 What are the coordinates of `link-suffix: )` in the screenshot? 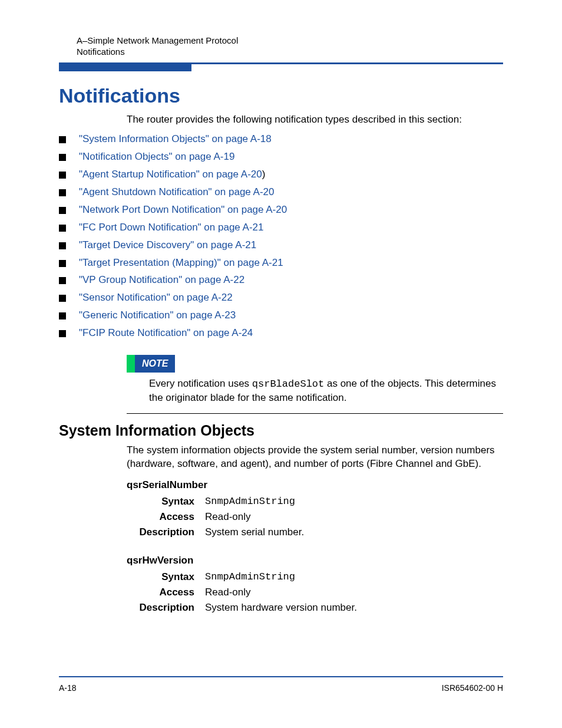 It's located at (264, 174).